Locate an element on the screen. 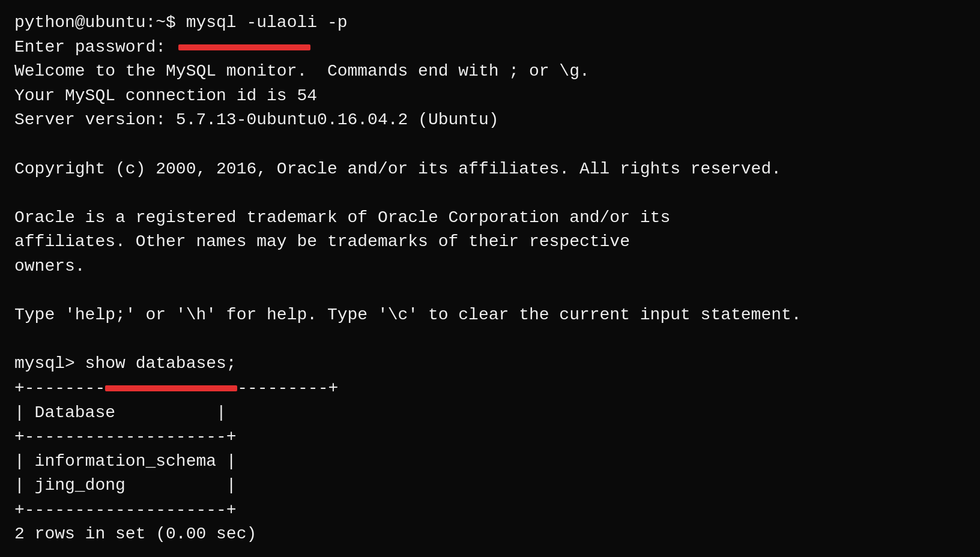  copyright-line: Copyright (c) 2000, 2016, Oracle and/or … is located at coordinates (490, 169).